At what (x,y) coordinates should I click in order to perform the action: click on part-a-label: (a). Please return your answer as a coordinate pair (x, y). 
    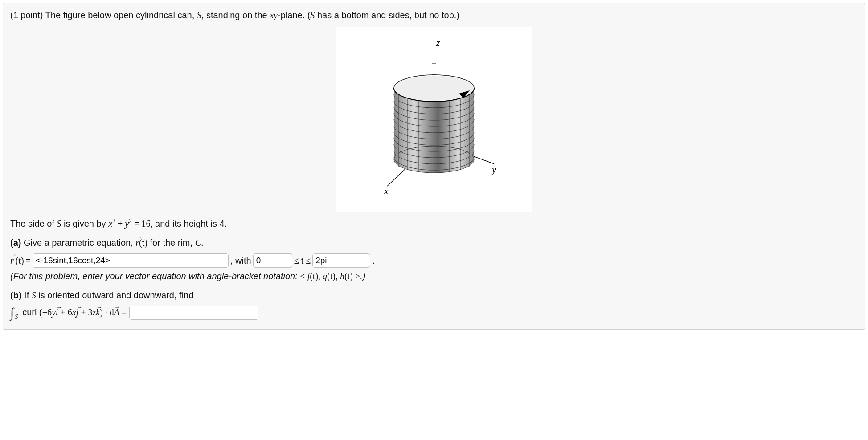
    Looking at the image, I should click on (16, 243).